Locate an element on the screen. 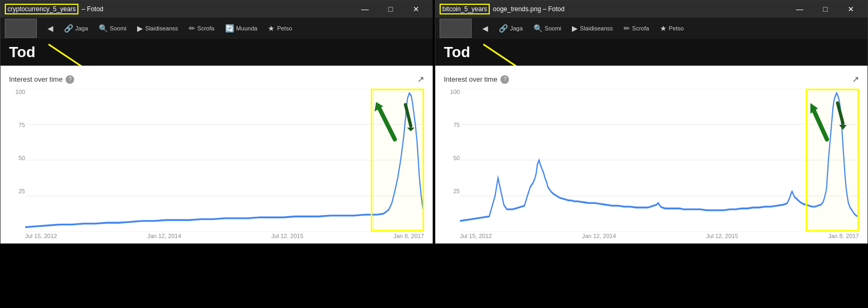 The height and width of the screenshot is (308, 868). toolbar-zoom-right: 🔍Soomi is located at coordinates (547, 28).